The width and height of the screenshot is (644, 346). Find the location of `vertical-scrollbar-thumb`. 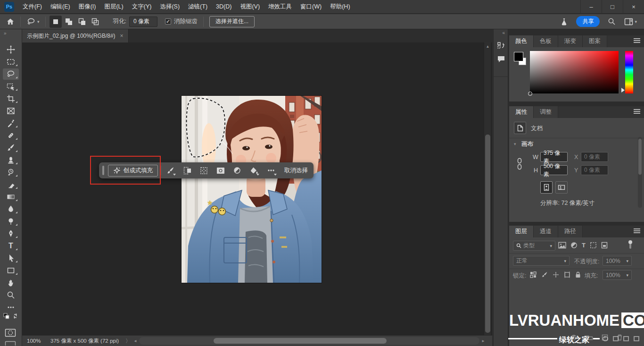

vertical-scrollbar-thumb is located at coordinates (487, 234).